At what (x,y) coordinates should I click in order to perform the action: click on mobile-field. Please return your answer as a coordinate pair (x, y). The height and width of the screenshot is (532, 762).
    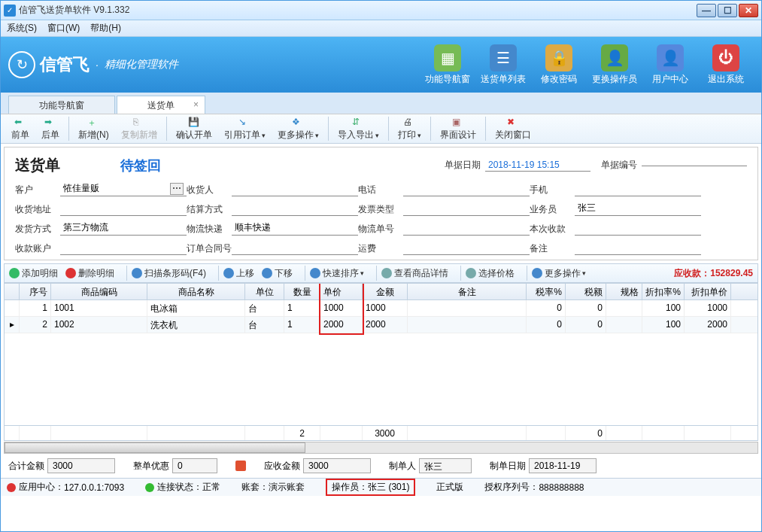
    Looking at the image, I should click on (638, 189).